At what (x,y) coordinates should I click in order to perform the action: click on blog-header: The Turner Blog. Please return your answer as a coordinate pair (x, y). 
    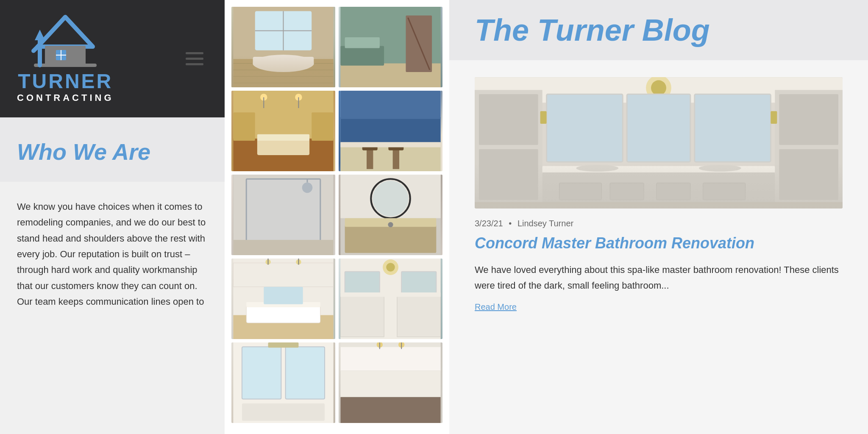
    Looking at the image, I should click on (659, 30).